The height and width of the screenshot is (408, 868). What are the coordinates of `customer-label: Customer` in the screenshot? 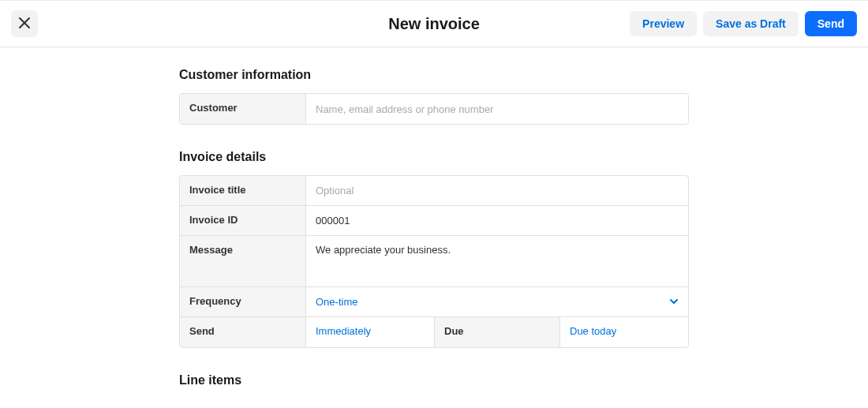 It's located at (243, 109).